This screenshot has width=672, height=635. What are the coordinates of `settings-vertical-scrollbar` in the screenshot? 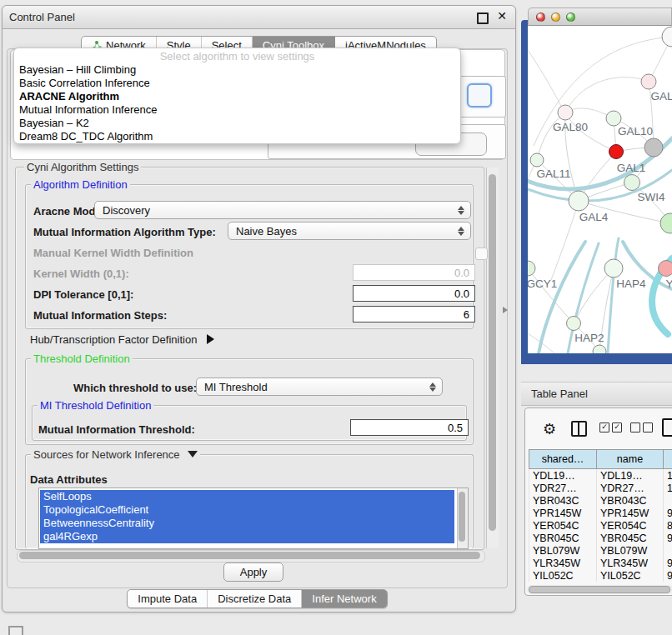 It's located at (492, 358).